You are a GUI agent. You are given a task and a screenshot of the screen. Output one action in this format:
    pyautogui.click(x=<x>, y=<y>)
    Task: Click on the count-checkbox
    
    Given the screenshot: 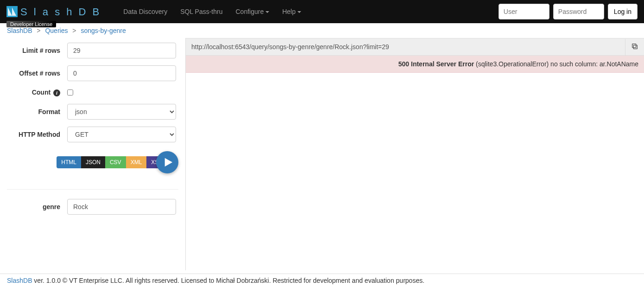 What is the action you would take?
    pyautogui.click(x=70, y=93)
    